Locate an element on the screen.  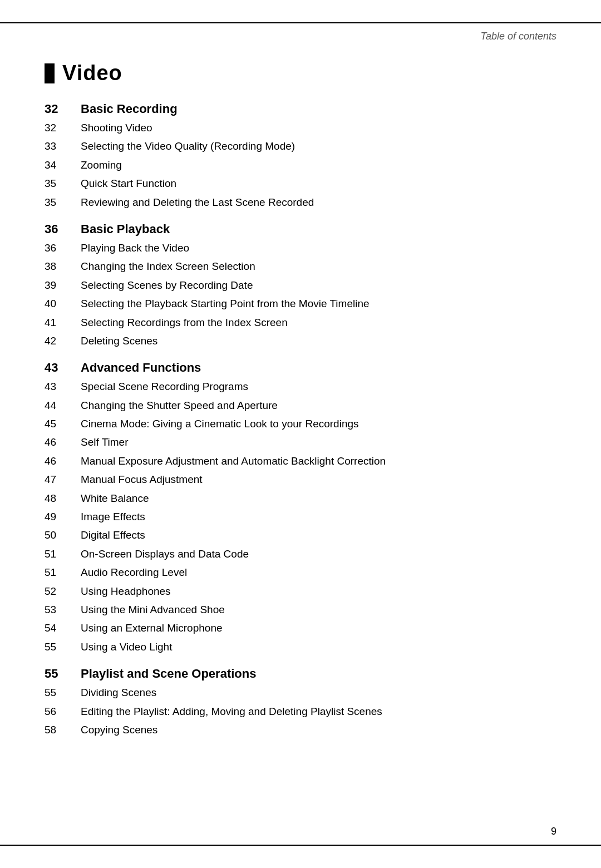
toc-entry-number: 47 is located at coordinates (62, 480).